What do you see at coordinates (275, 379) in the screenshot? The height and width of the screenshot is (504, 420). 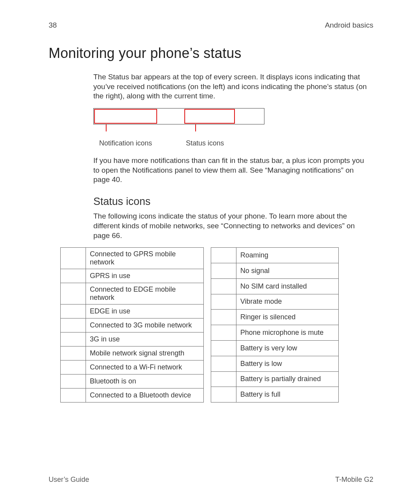 I see `table-row: Battery is partially drained` at bounding box center [275, 379].